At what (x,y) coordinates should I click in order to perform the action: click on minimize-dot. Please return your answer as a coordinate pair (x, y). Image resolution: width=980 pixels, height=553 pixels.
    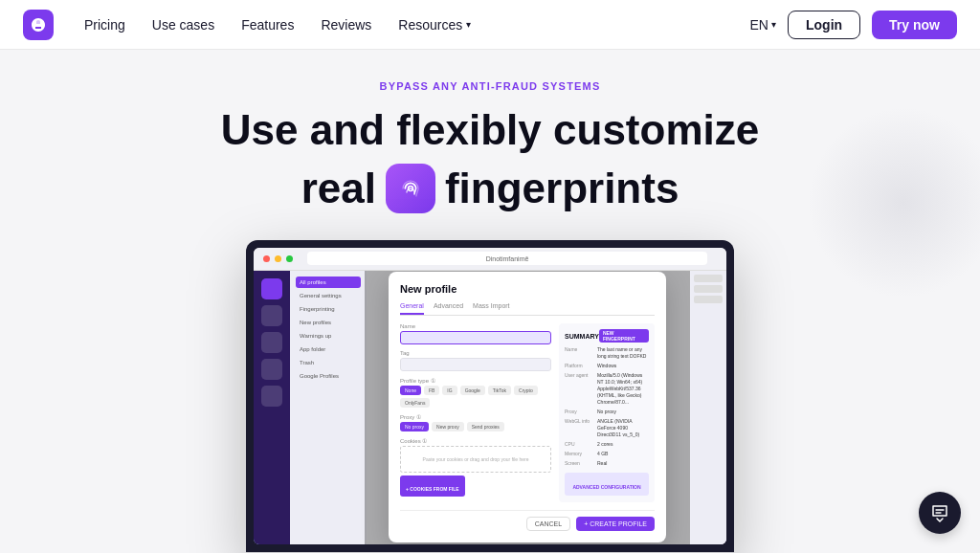
    Looking at the image, I should click on (278, 258).